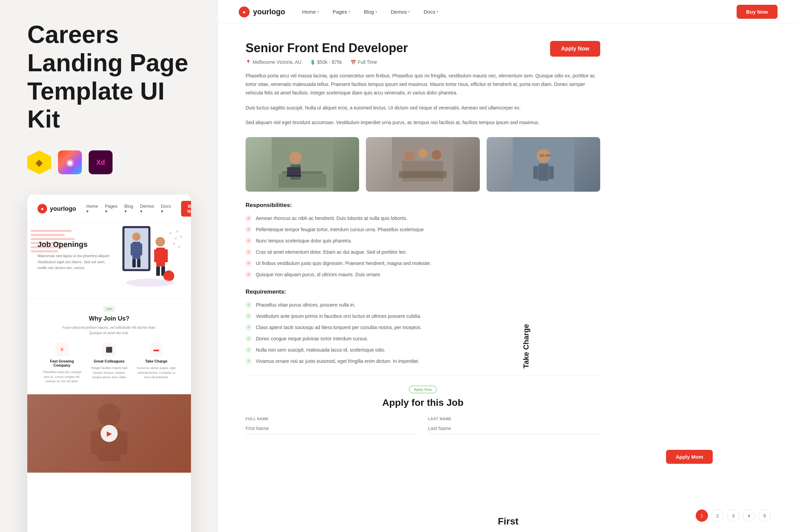 The width and height of the screenshot is (798, 532). I want to click on inner-nav-blog: Blog ▾, so click(129, 209).